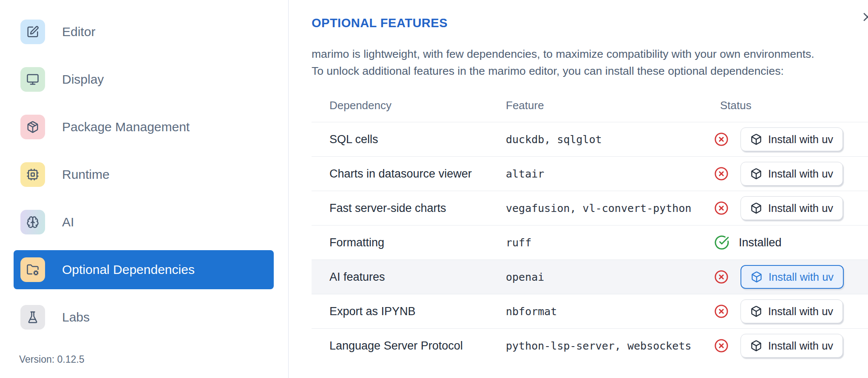 The width and height of the screenshot is (868, 378). Describe the element at coordinates (400, 312) in the screenshot. I see `dependency-cell: Export as IPYNB` at that location.